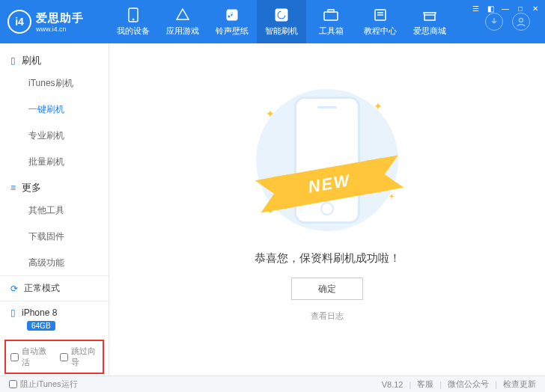  I want to click on device-name: iPhone 8, so click(39, 313).